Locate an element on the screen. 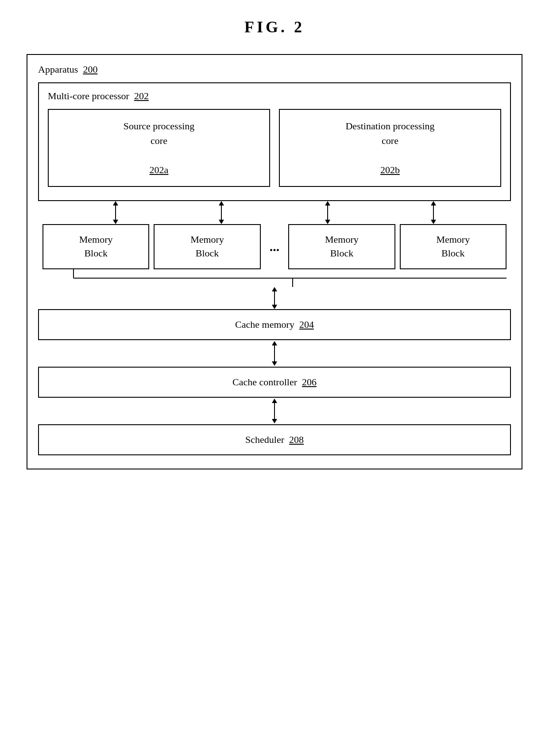 The width and height of the screenshot is (549, 756). arrowhead-up-cache is located at coordinates (274, 289).